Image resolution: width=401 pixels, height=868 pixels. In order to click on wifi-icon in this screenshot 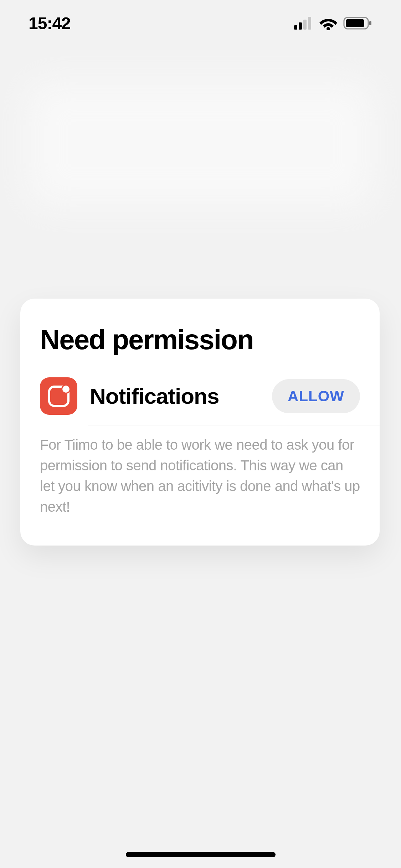, I will do `click(328, 23)`.